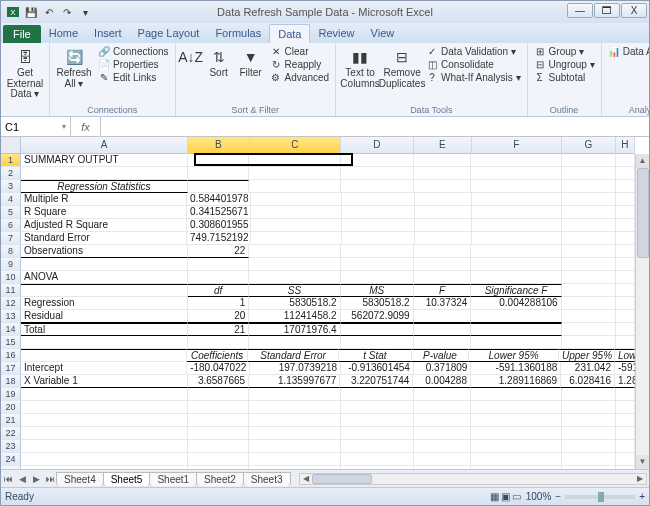 This screenshot has width=650, height=506. What do you see at coordinates (607, 10) in the screenshot?
I see `maximize-button: 🗖` at bounding box center [607, 10].